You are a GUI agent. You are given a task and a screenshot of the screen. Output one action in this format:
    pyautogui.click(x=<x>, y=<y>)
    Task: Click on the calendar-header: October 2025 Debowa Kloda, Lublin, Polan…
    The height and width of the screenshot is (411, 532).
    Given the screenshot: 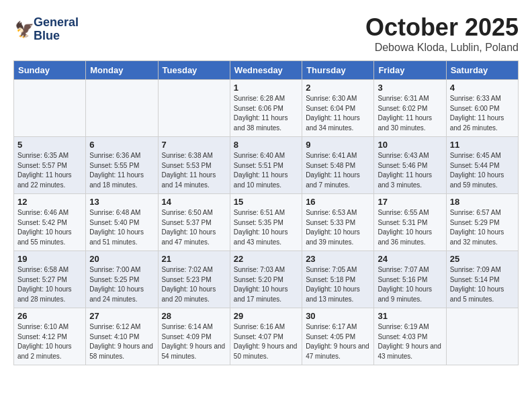 What is the action you would take?
    pyautogui.click(x=266, y=34)
    